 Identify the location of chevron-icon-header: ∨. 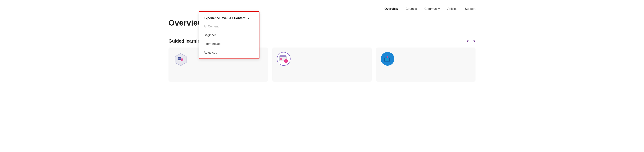
(248, 18).